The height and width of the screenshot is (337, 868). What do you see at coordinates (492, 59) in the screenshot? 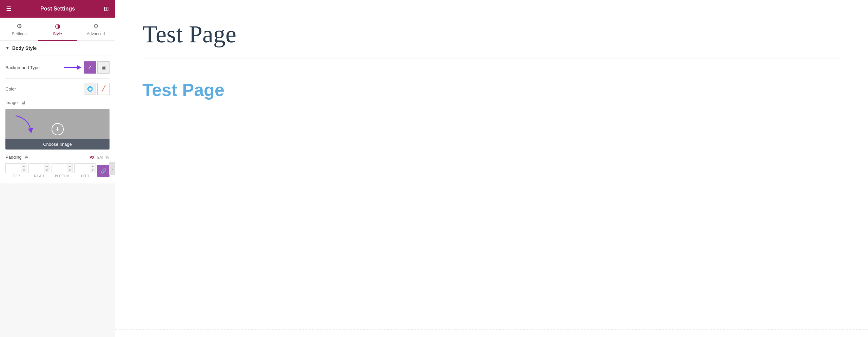
I see `page-divider` at bounding box center [492, 59].